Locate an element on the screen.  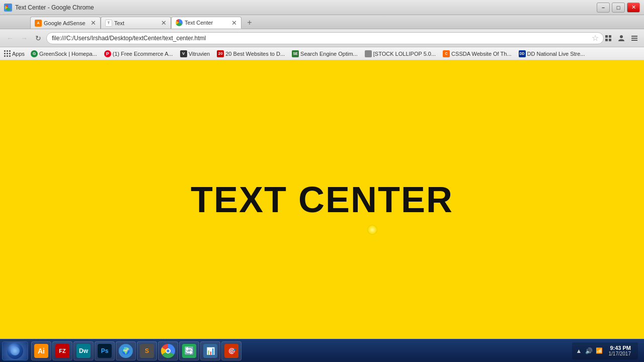
taskbar-apps: Ai FZ Dw Ps 🌍 S is located at coordinates (136, 351).